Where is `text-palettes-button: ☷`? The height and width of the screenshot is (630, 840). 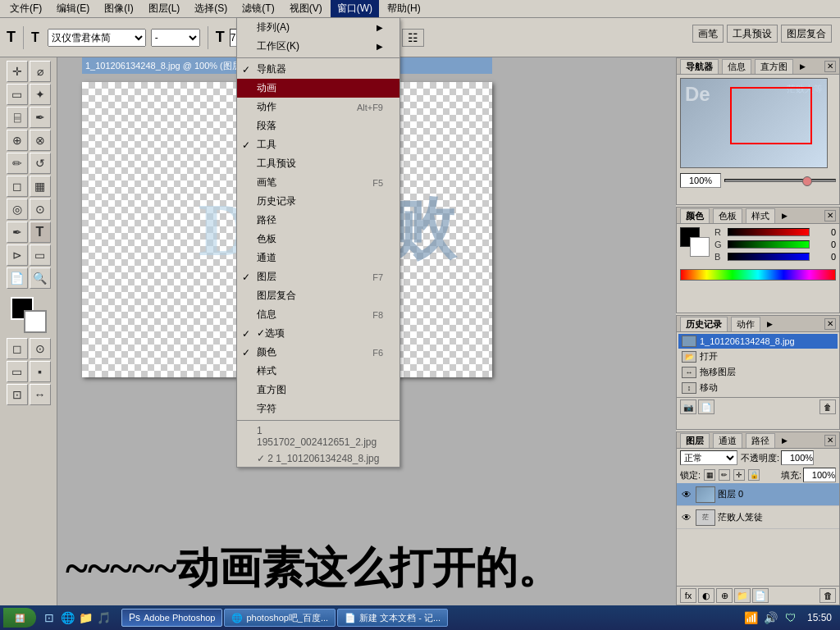 text-palettes-button: ☷ is located at coordinates (413, 38).